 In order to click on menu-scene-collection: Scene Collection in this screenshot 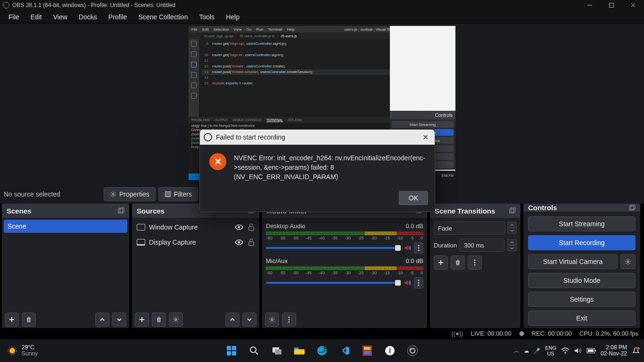, I will do `click(163, 17)`.